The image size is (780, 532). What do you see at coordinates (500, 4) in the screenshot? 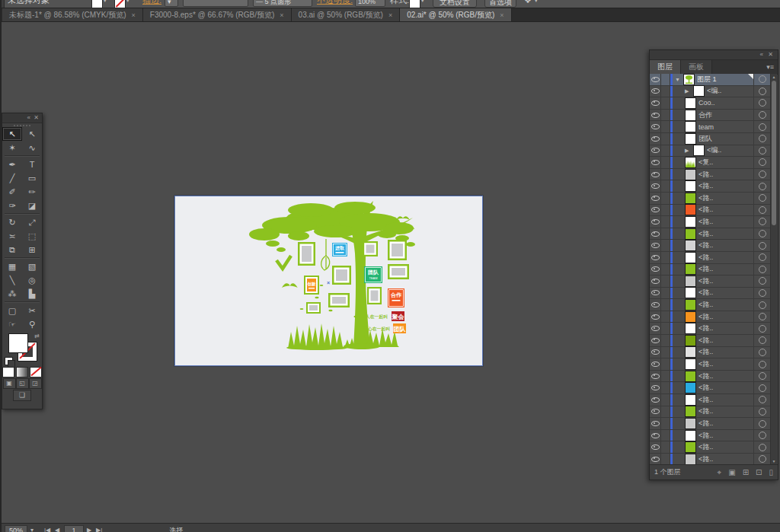
I see `preferences-button: 首选项` at bounding box center [500, 4].